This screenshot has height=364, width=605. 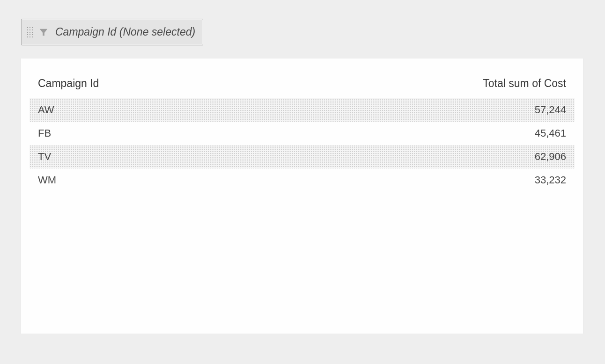 What do you see at coordinates (47, 180) in the screenshot?
I see `cell-campaign-id: WM` at bounding box center [47, 180].